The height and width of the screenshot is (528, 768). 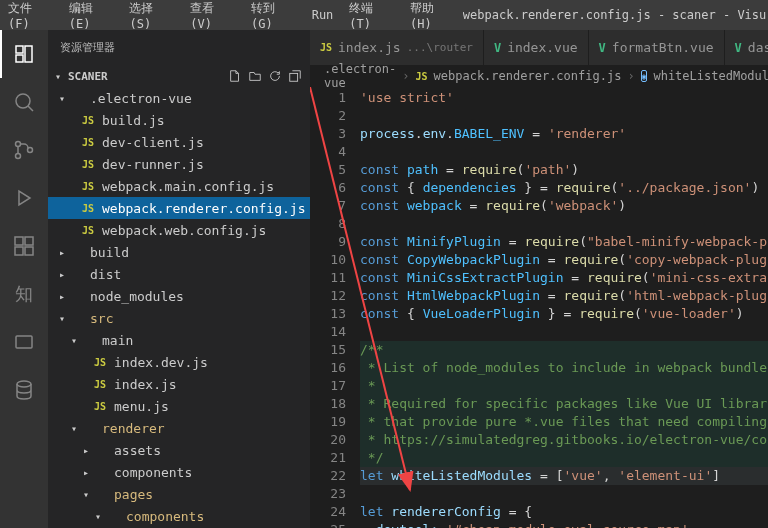 What do you see at coordinates (746, 48) in the screenshot?
I see `editor-tab: Vdashboa` at bounding box center [746, 48].